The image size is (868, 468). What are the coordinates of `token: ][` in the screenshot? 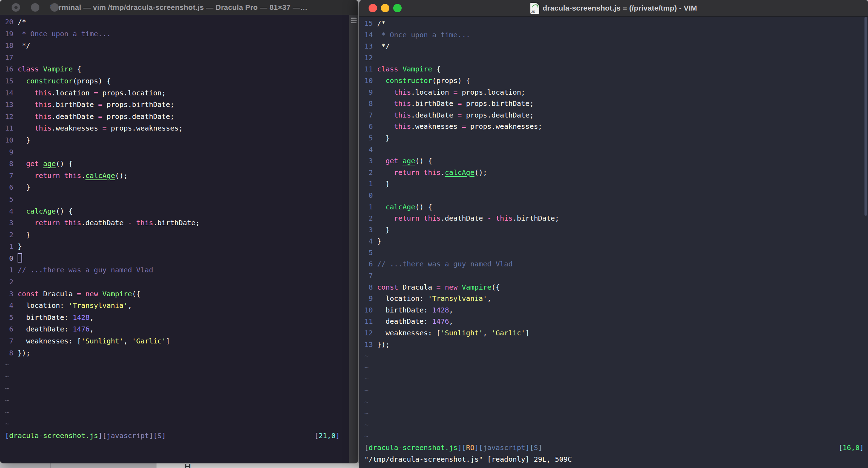 It's located at (462, 448).